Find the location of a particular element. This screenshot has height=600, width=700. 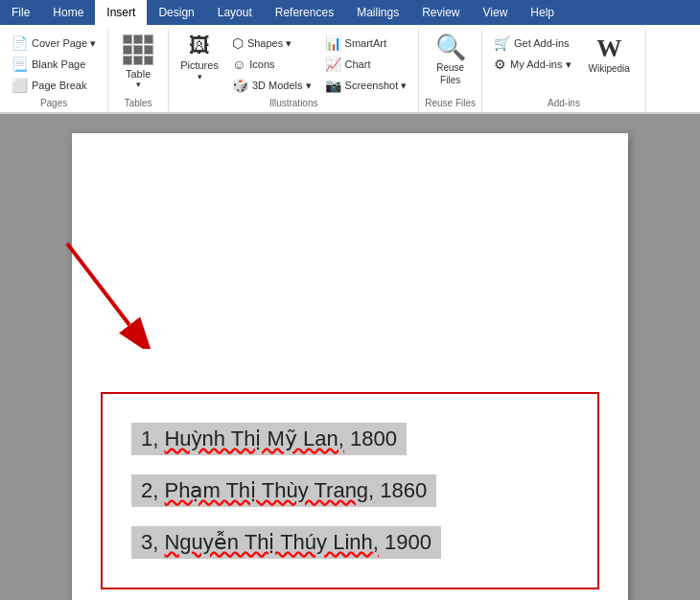

tables-items: Table ▾ is located at coordinates (138, 62).